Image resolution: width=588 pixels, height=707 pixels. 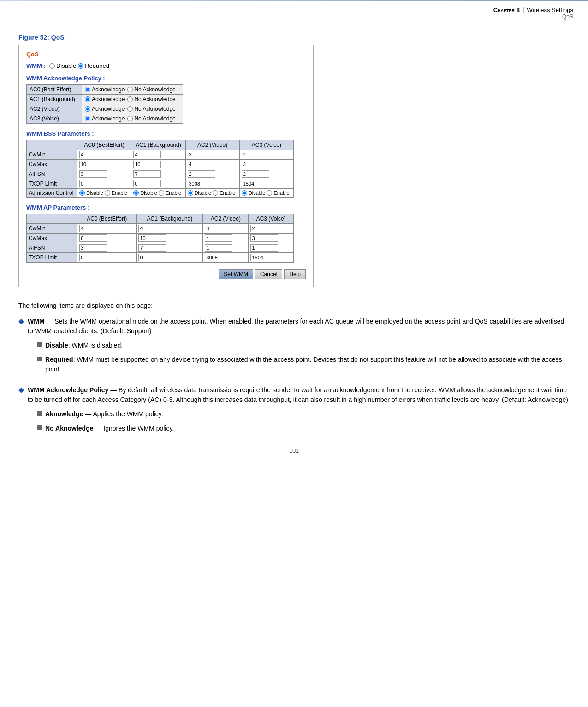 What do you see at coordinates (295, 274) in the screenshot?
I see `help-button: Help` at bounding box center [295, 274].